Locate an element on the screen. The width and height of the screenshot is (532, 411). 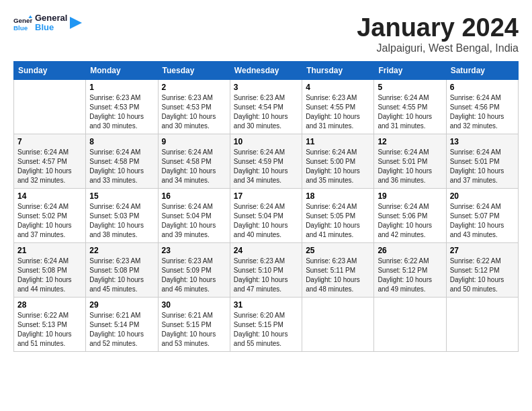
day-number: 10 is located at coordinates (266, 142).